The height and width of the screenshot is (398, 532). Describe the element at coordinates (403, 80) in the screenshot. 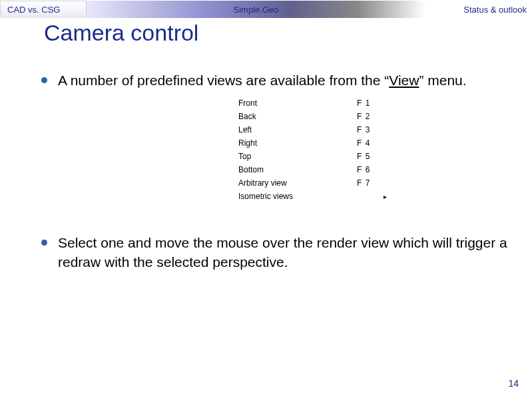

I see `view-menu-reference: View` at that location.